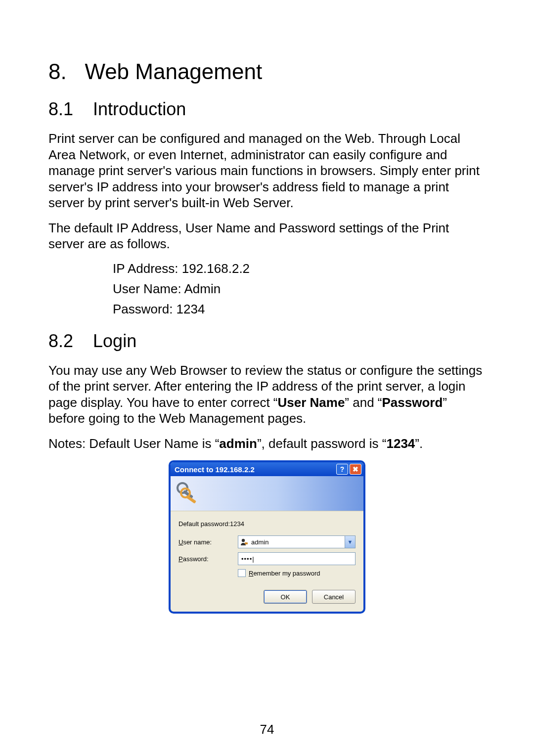 Image resolution: width=534 pixels, height=756 pixels. What do you see at coordinates (208, 559) in the screenshot?
I see `password-label: Password:` at bounding box center [208, 559].